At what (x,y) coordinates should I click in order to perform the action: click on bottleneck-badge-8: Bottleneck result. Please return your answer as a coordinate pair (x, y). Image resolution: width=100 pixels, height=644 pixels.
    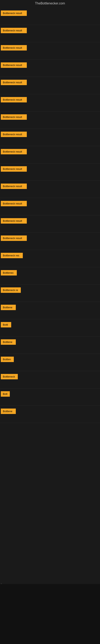
    Looking at the image, I should click on (14, 134).